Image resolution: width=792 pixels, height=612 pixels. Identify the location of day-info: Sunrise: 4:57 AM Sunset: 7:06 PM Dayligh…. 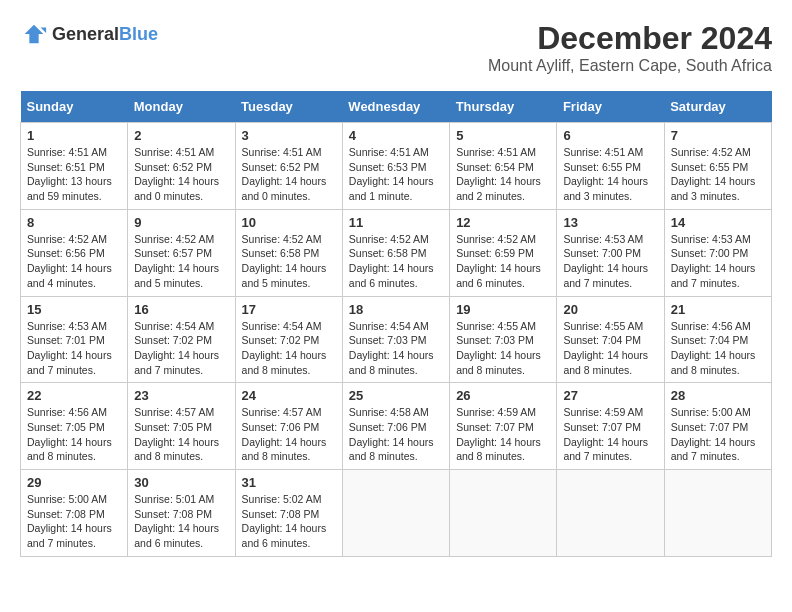
(289, 434).